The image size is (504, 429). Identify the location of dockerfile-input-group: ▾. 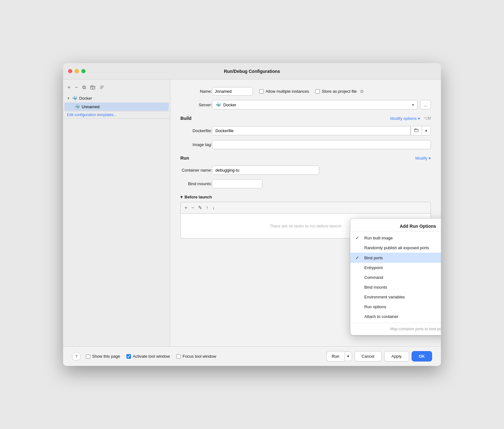
(321, 131).